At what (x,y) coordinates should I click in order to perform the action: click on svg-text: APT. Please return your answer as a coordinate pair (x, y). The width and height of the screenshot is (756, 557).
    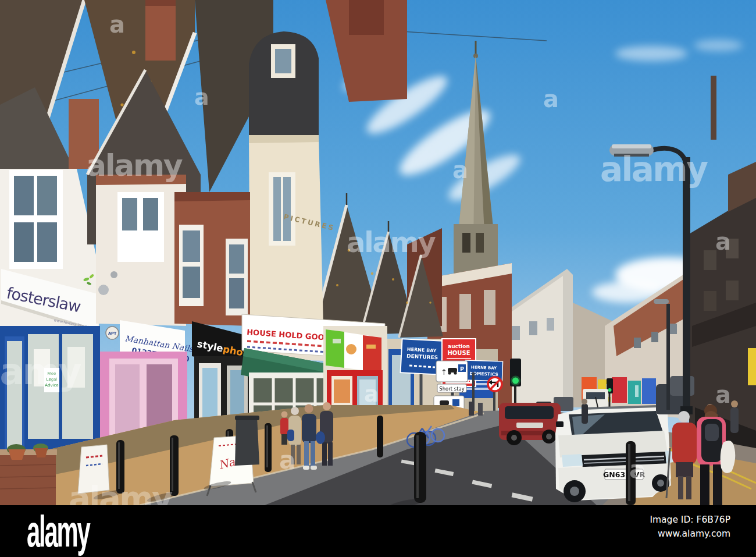
    Looking at the image, I should click on (113, 334).